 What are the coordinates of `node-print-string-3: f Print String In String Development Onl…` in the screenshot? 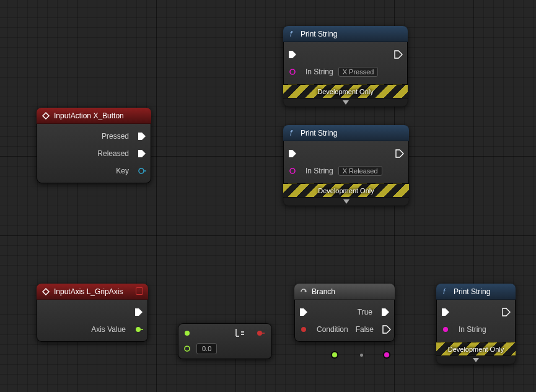 It's located at (476, 324).